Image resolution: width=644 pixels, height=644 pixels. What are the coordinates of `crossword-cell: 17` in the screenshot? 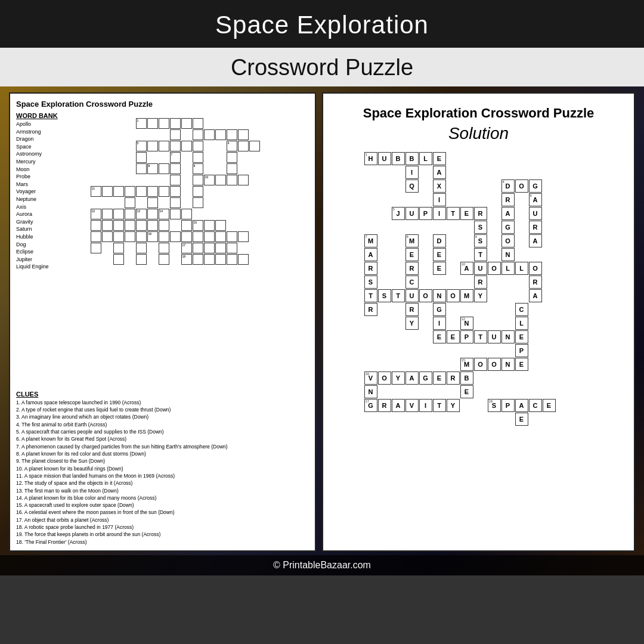 It's located at (187, 248).